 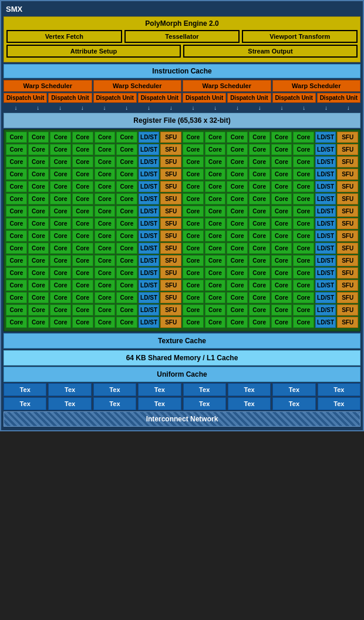 I want to click on ldst-13-right: LD/ST, so click(x=326, y=297).